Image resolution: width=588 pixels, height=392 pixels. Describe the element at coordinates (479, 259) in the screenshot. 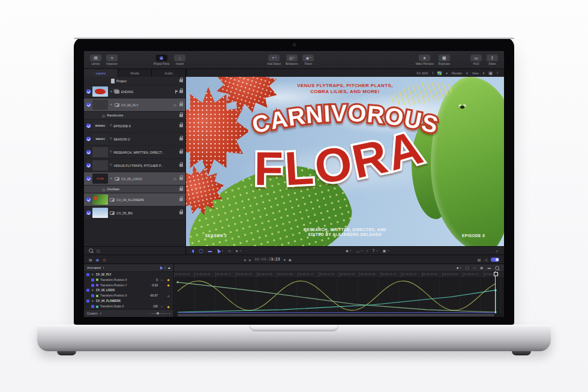

I see `film-icon: ▤` at that location.